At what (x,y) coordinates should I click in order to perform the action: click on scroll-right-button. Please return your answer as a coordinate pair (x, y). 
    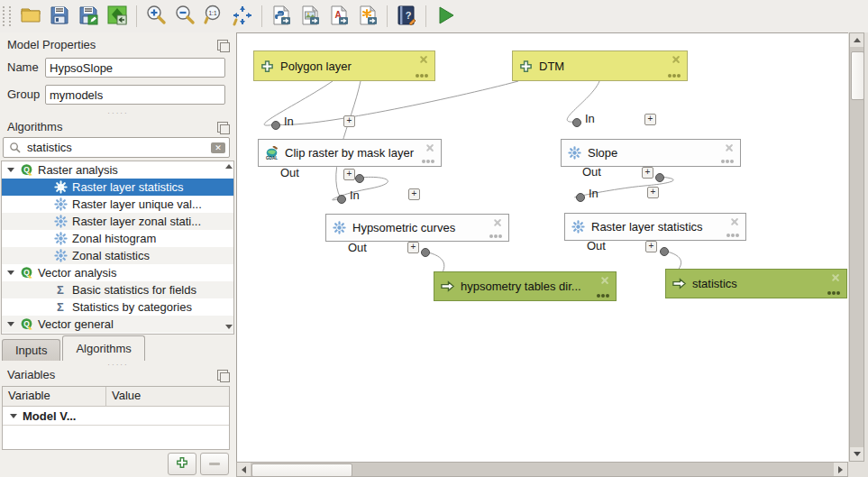
    Looking at the image, I should click on (840, 469).